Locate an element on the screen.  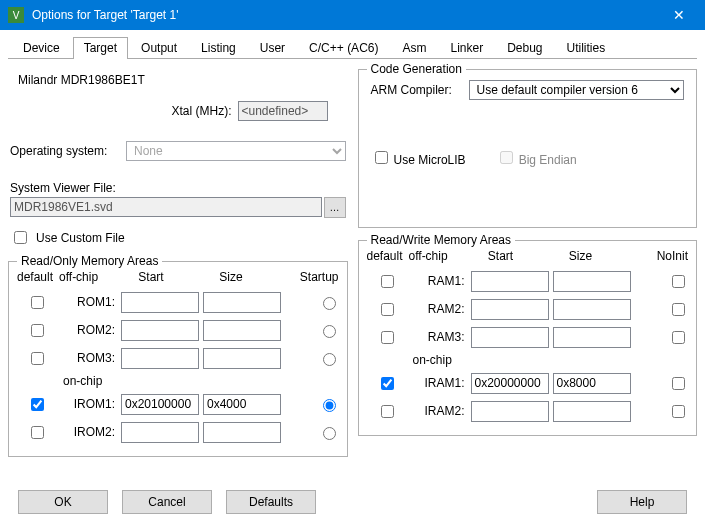
iram1-start is located at coordinates (510, 384).